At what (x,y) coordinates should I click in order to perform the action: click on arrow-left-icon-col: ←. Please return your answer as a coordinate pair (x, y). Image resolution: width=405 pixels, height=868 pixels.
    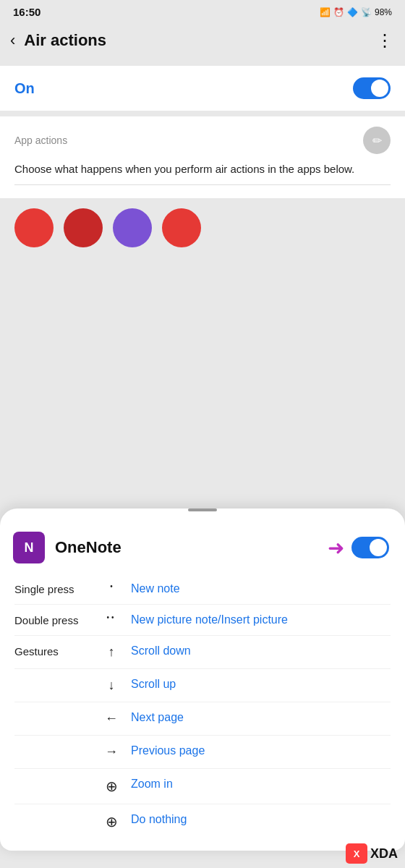
    Looking at the image, I should click on (111, 719).